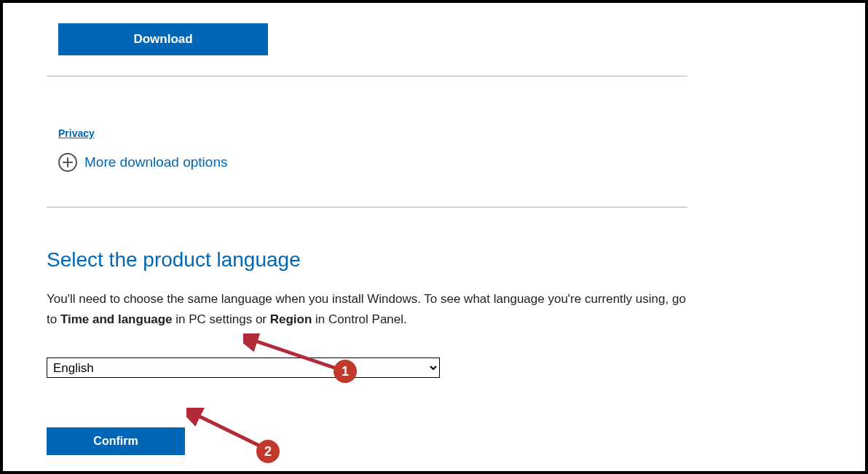 This screenshot has height=474, width=868. What do you see at coordinates (268, 451) in the screenshot?
I see `annotation-badge-2: 2` at bounding box center [268, 451].